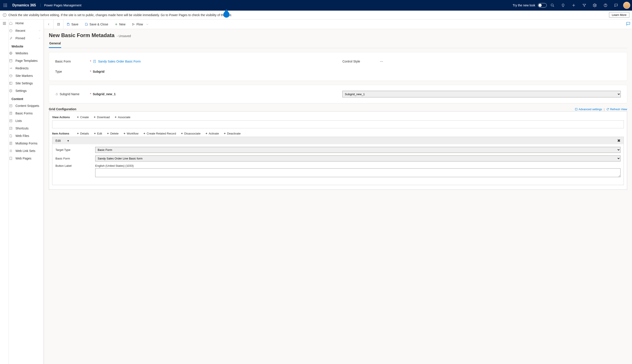  What do you see at coordinates (22, 68) in the screenshot?
I see `nav-label: Redirects` at bounding box center [22, 68].